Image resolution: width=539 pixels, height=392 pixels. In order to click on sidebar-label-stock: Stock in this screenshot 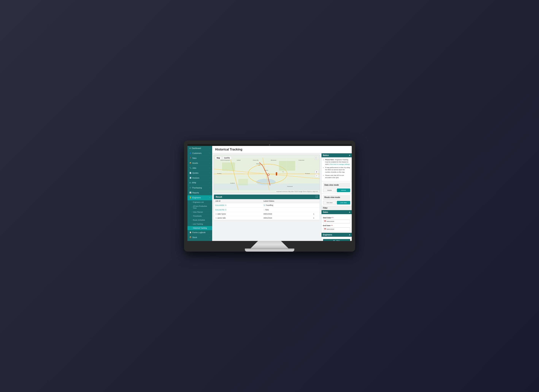, I will do `click(201, 238)`.